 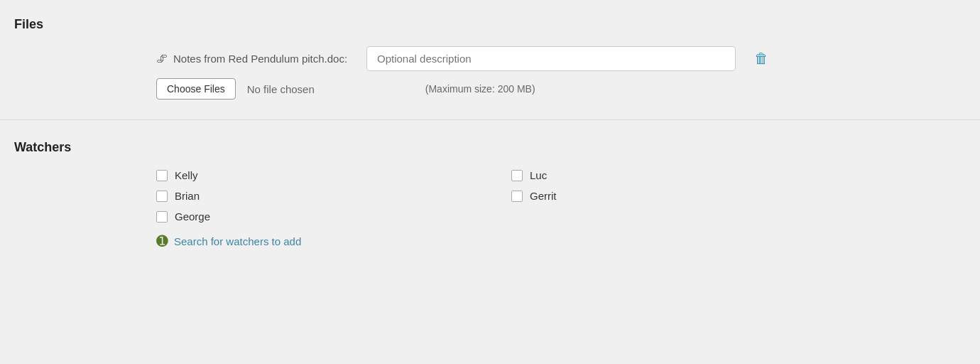 I want to click on watcher-item-right: Luc, so click(x=689, y=175).